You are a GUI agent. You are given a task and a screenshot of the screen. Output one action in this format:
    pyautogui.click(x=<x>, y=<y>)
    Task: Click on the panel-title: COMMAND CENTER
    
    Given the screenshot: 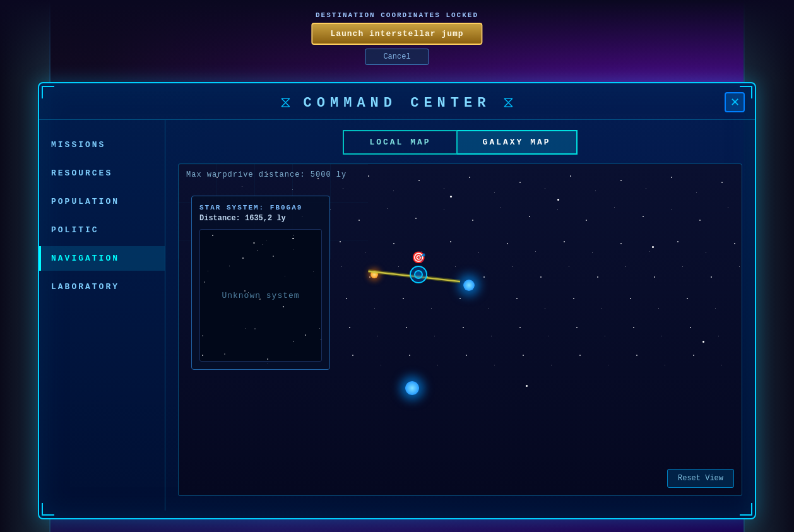 What is the action you would take?
    pyautogui.click(x=398, y=103)
    